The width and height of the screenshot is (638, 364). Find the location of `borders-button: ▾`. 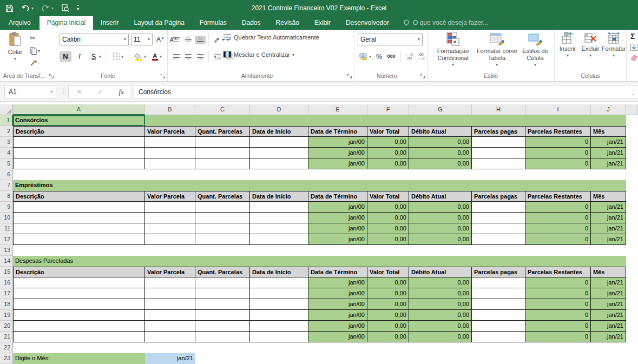

borders-button: ▾ is located at coordinates (118, 56).